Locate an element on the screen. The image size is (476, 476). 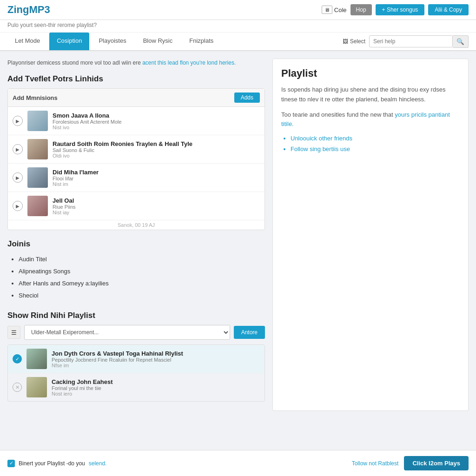
playlist-title: Playlist is located at coordinates (370, 73).